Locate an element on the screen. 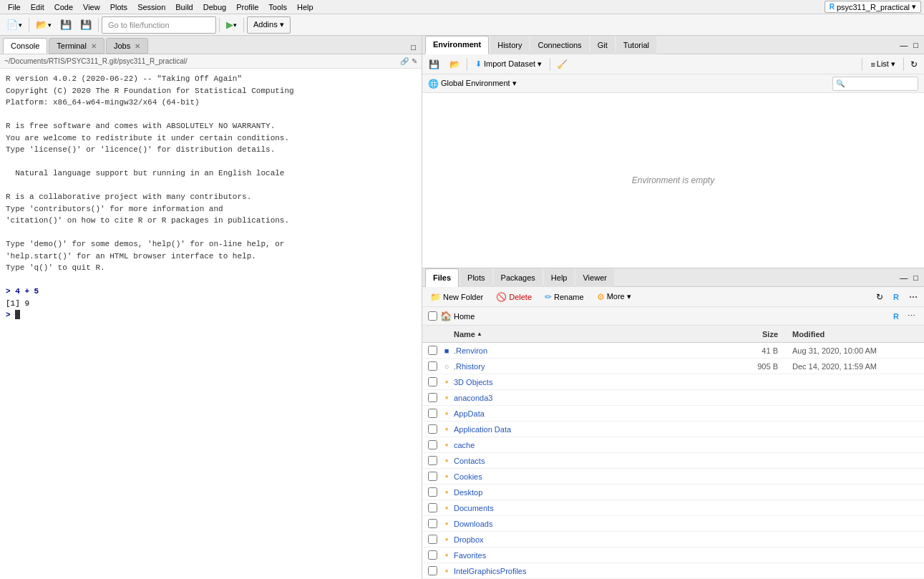 This screenshot has height=579, width=924. run-button: ▶ ▾ is located at coordinates (232, 25).